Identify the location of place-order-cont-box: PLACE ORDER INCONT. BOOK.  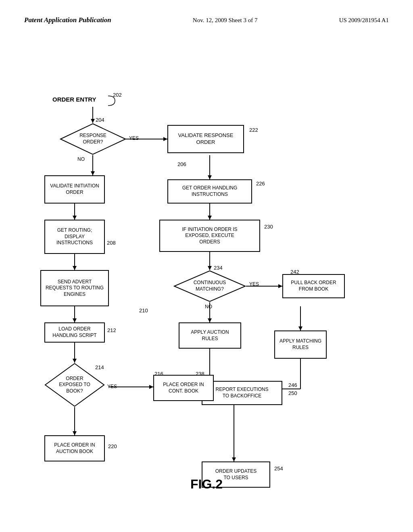
(184, 388).